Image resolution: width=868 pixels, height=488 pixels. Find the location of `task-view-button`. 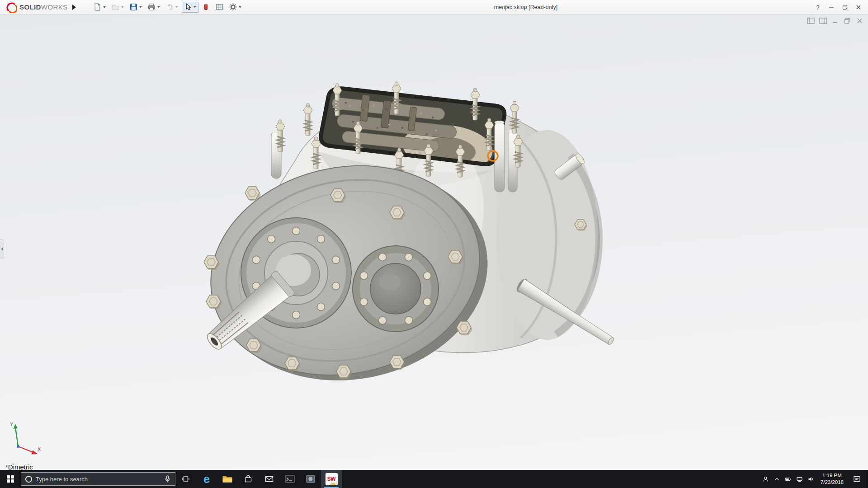

task-view-button is located at coordinates (186, 479).